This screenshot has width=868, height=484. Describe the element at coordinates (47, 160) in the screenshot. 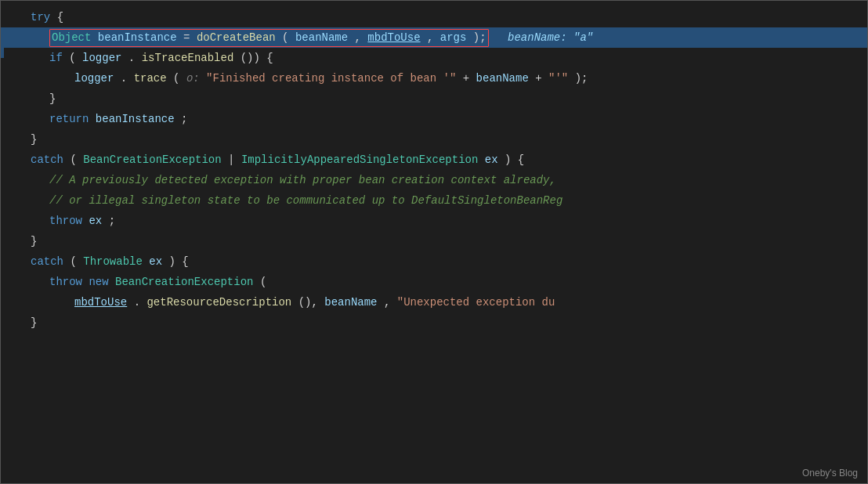

I see `kw-catch1: catch` at that location.